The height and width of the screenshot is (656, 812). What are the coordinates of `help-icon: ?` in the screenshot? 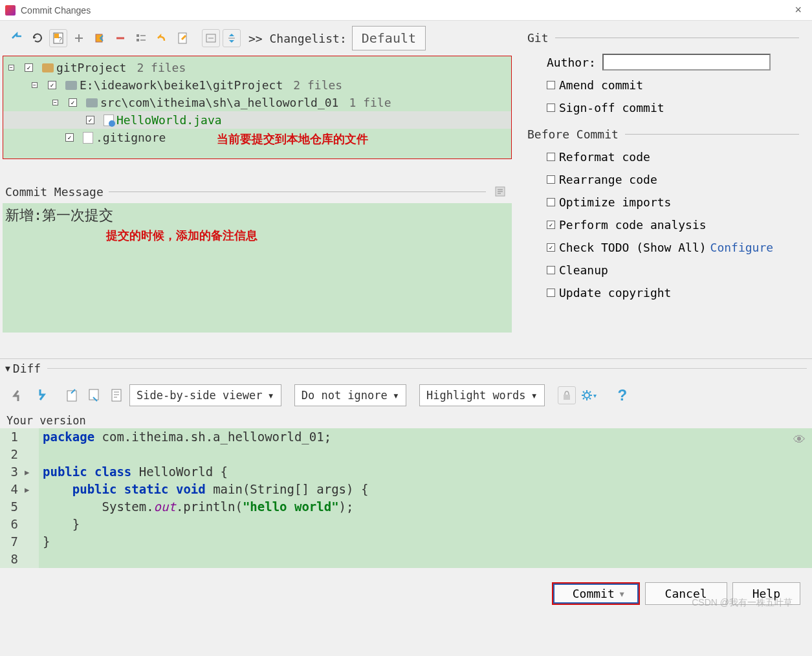 It's located at (622, 395).